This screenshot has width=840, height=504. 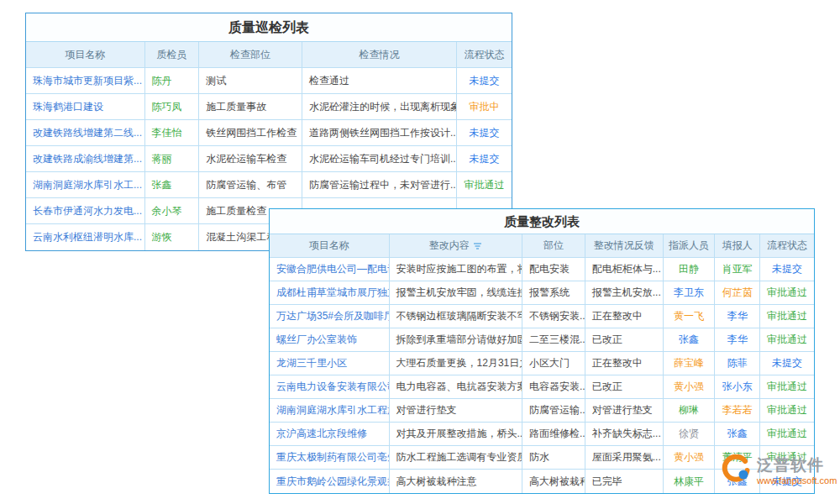 What do you see at coordinates (554, 411) in the screenshot?
I see `cell-part: 防腐管运输...` at bounding box center [554, 411].